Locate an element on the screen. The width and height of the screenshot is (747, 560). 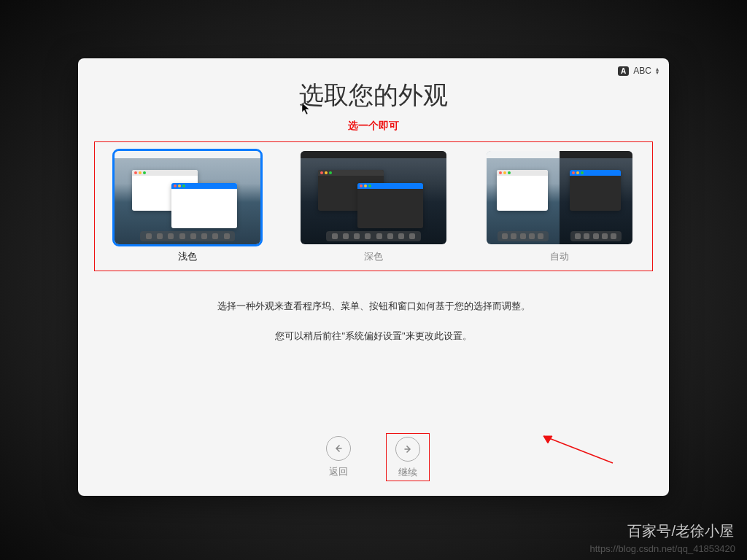
appearance-thumb-light is located at coordinates (187, 198).